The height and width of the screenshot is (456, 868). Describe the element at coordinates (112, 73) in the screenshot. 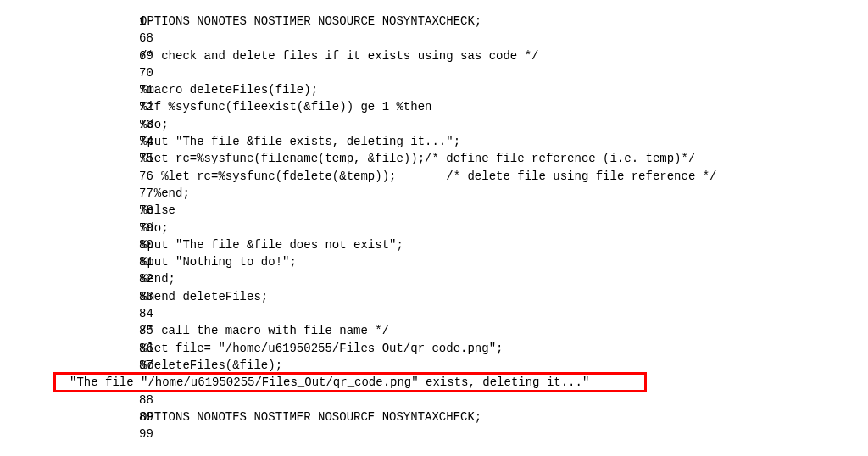

I see `line-number: 70` at that location.